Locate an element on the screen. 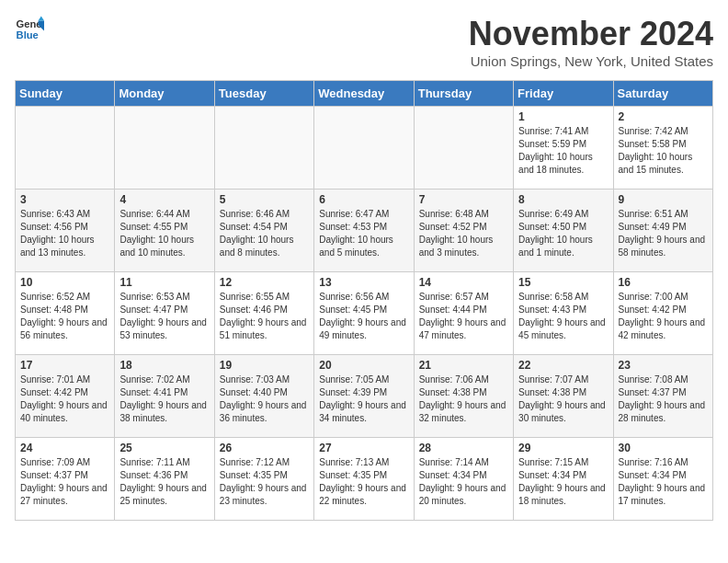  day-info: Sunrise: 7:06 AM Sunset: 4:38 PM Dayligh… is located at coordinates (463, 399).